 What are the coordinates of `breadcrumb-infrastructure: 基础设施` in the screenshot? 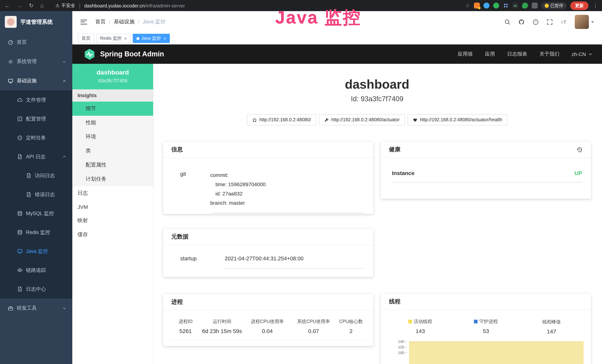 It's located at (124, 22).